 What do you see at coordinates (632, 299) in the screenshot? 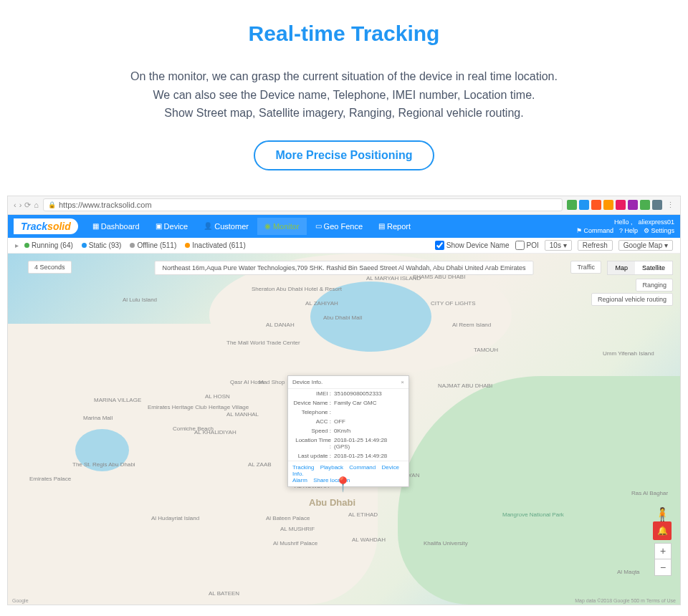
I see `routing-chip: Regional vehicle routing` at bounding box center [632, 299].